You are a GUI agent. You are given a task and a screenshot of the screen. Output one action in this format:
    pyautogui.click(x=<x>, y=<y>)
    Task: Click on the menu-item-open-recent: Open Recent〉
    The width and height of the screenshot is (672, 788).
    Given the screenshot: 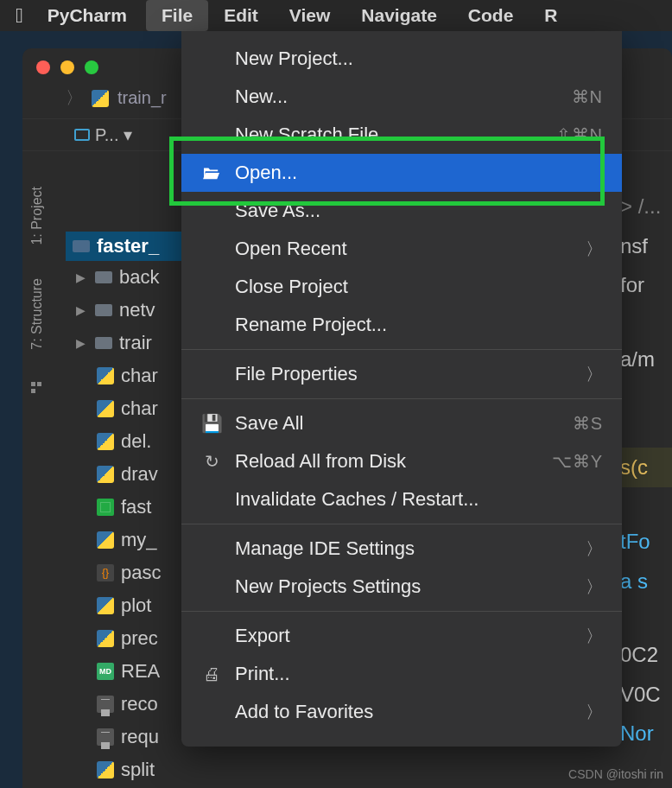 What is the action you would take?
    pyautogui.click(x=402, y=249)
    